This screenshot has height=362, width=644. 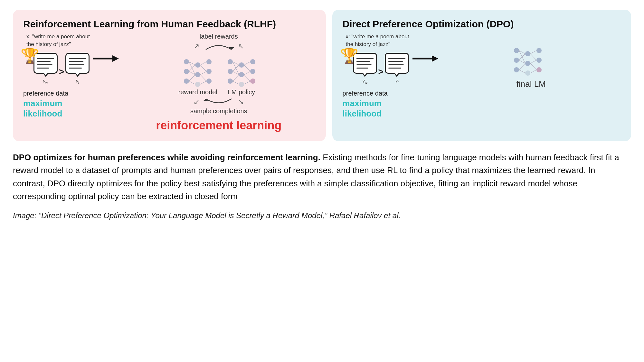 What do you see at coordinates (219, 125) in the screenshot?
I see `rl-text: reinforcement learning` at bounding box center [219, 125].